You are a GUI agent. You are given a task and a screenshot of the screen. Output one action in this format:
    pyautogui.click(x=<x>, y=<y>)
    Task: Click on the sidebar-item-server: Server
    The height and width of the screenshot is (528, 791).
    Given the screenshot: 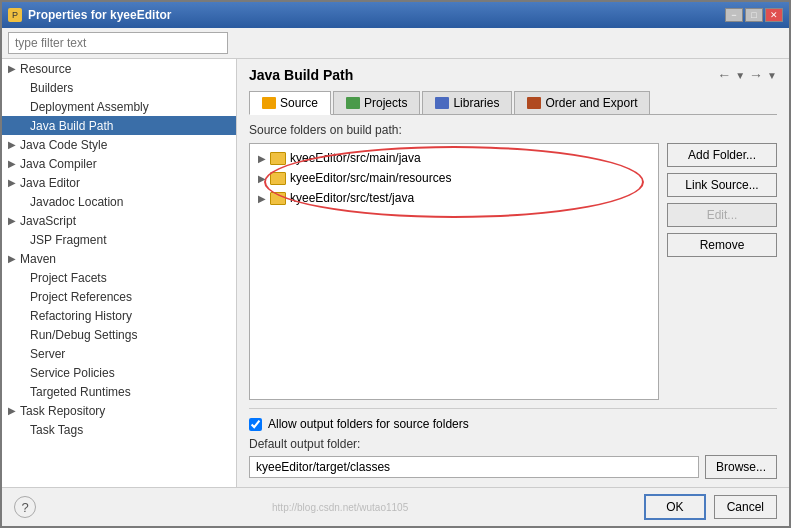 What is the action you would take?
    pyautogui.click(x=119, y=354)
    